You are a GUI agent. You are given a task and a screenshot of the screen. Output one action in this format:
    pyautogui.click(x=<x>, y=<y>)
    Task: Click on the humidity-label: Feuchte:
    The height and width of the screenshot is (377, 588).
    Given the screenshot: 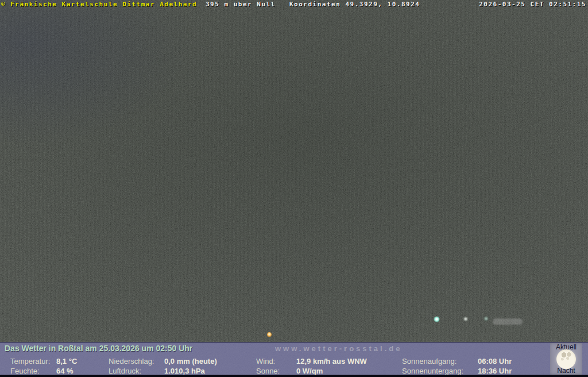 What is the action you would take?
    pyautogui.click(x=25, y=371)
    